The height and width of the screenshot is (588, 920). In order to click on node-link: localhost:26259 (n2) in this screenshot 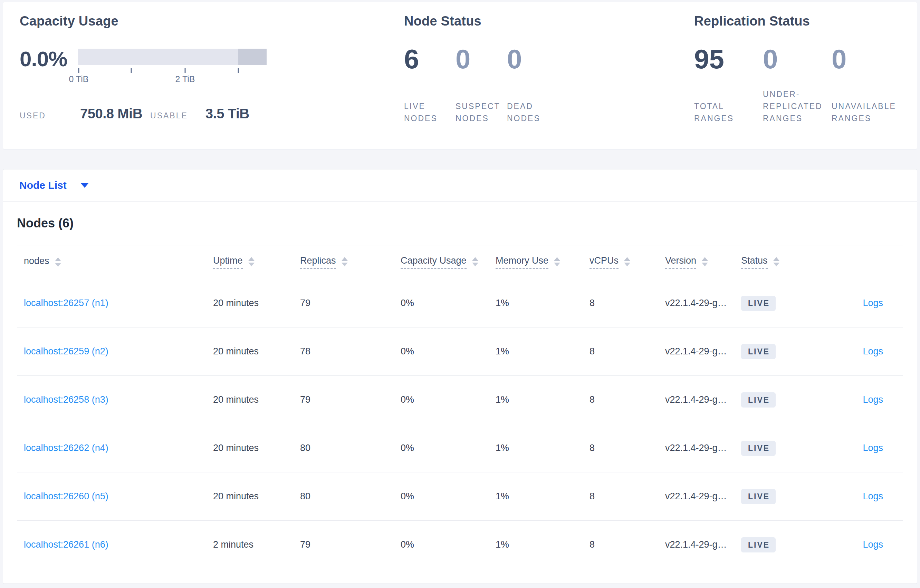, I will do `click(66, 351)`.